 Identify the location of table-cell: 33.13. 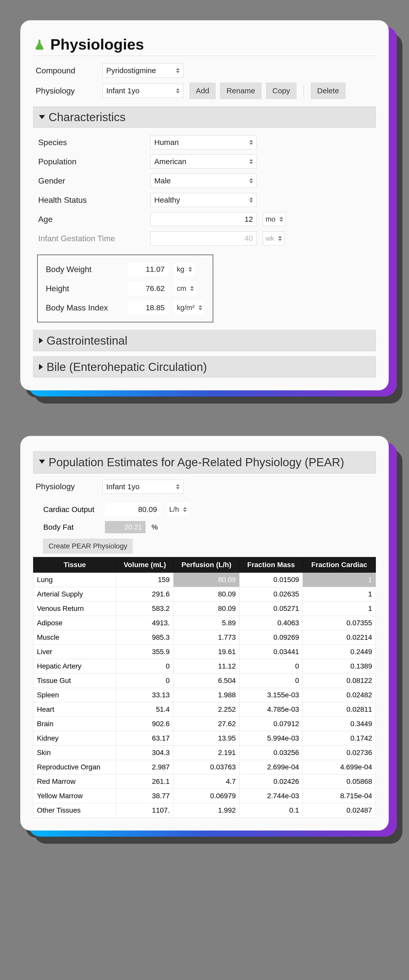
(145, 695).